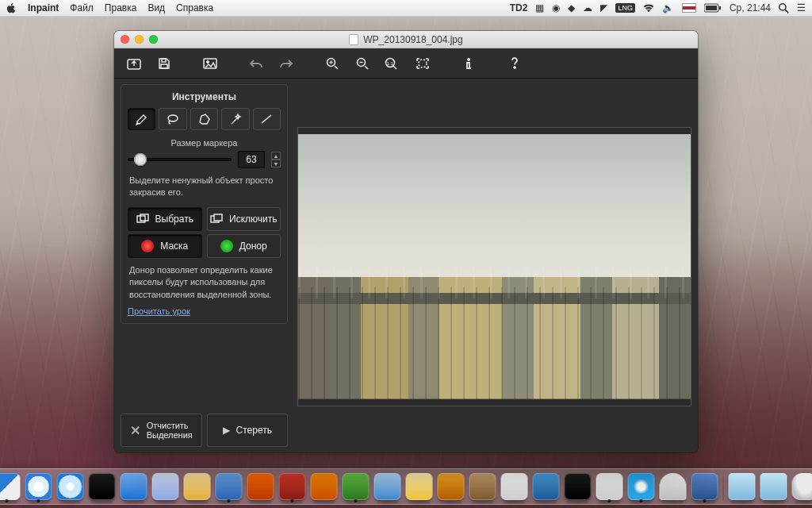 The image size is (812, 508). What do you see at coordinates (750, 8) in the screenshot?
I see `menubar-clock: Ср, 21:44` at bounding box center [750, 8].